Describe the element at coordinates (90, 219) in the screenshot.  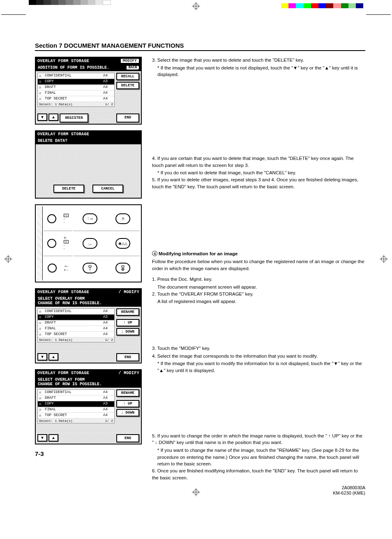
I see `panel-key: ⋮⇨` at that location.